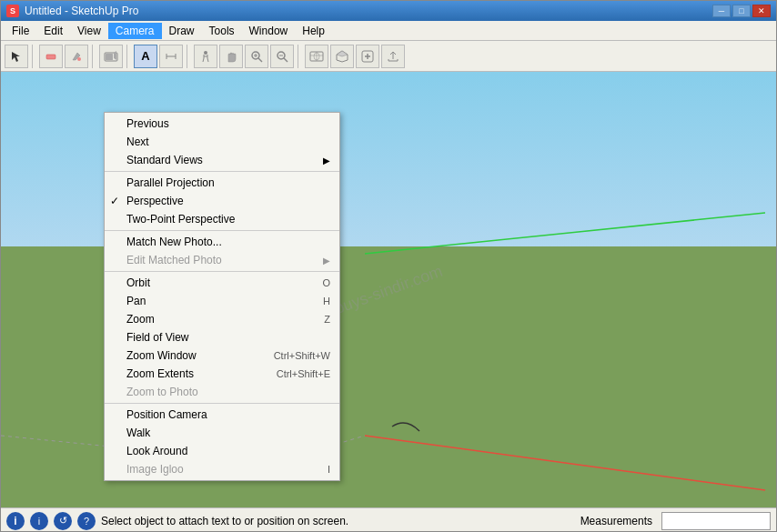 The width and height of the screenshot is (777, 532). Describe the element at coordinates (157, 337) in the screenshot. I see `field-of-view-label: Field of View` at that location.